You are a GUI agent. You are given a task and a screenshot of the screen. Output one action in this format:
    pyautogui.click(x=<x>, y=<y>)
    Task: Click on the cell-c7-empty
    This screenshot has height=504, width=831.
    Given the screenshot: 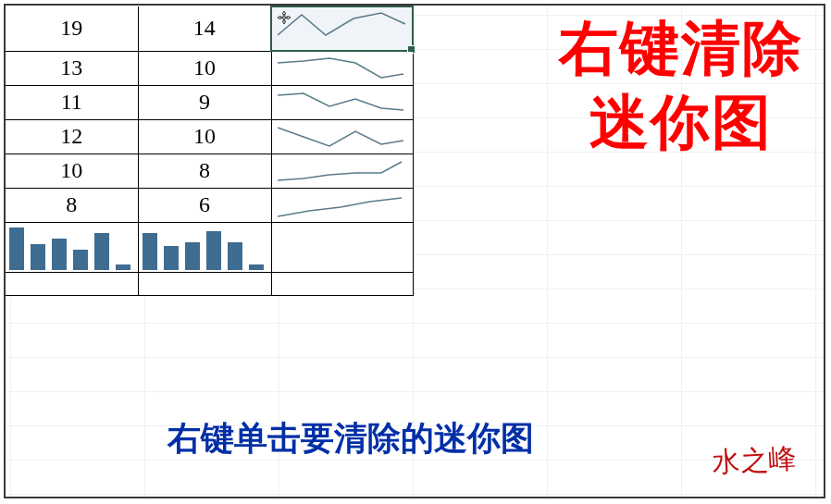 What is the action you would take?
    pyautogui.click(x=342, y=247)
    